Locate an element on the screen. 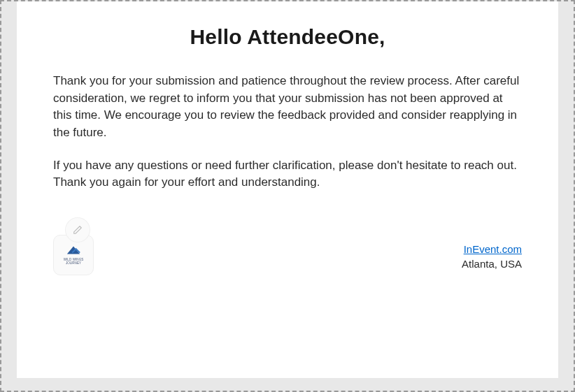 This screenshot has height=392, width=575. company-link: InEvent.com is located at coordinates (492, 249).